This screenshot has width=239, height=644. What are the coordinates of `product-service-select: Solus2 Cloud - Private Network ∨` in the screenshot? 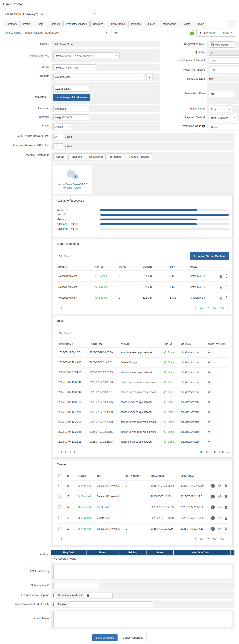 It's located at (86, 56).